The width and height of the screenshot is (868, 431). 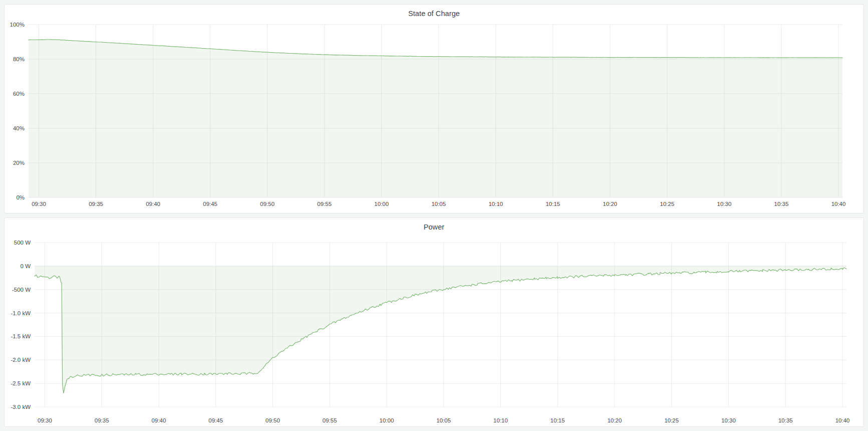 I want to click on y-tick-label: -1.0 kW, so click(x=21, y=313).